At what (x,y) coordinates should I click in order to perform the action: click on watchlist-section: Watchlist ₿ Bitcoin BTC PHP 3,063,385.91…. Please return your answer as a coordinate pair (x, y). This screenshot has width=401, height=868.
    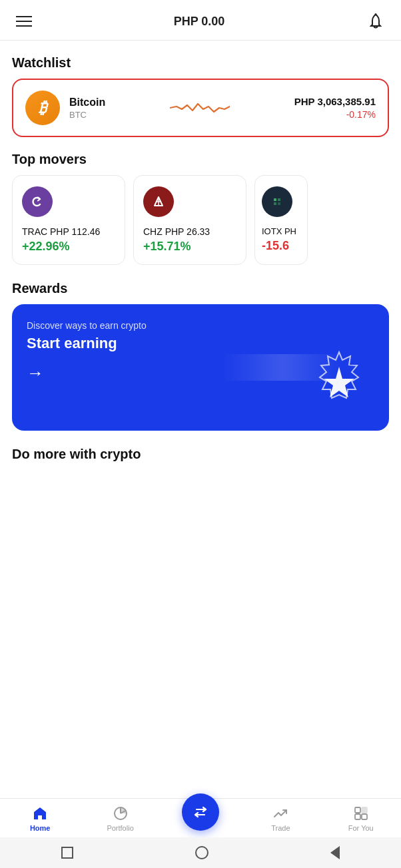
    Looking at the image, I should click on (200, 96).